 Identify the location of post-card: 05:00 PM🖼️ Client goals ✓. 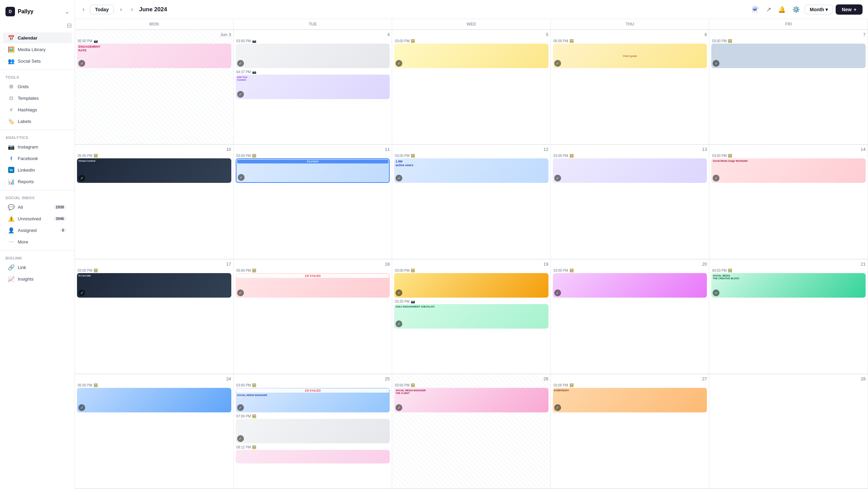
(630, 54).